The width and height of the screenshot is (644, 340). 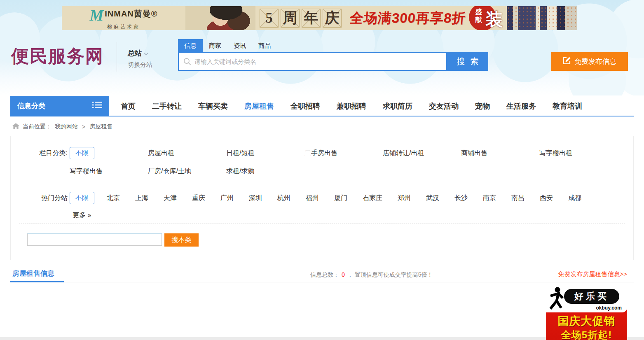 What do you see at coordinates (138, 54) in the screenshot?
I see `station-selector: 总站` at bounding box center [138, 54].